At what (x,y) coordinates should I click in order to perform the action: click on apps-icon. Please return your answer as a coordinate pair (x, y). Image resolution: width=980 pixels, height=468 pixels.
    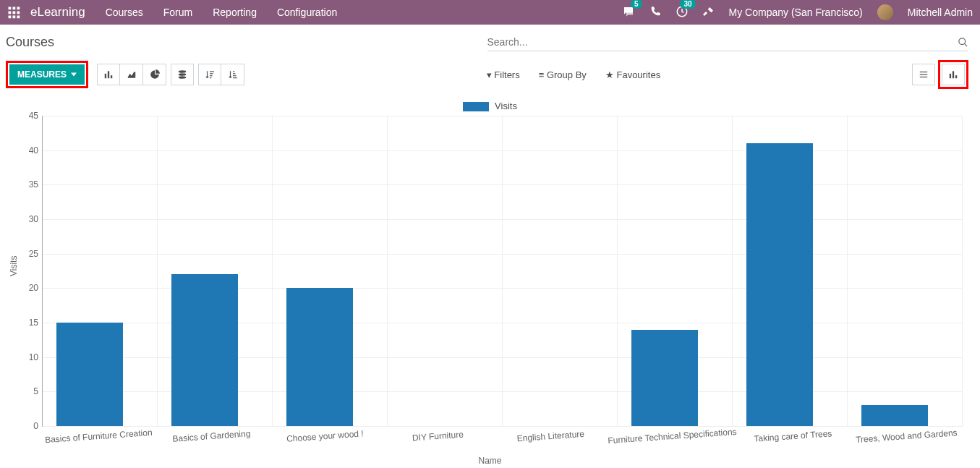
    Looking at the image, I should click on (14, 12).